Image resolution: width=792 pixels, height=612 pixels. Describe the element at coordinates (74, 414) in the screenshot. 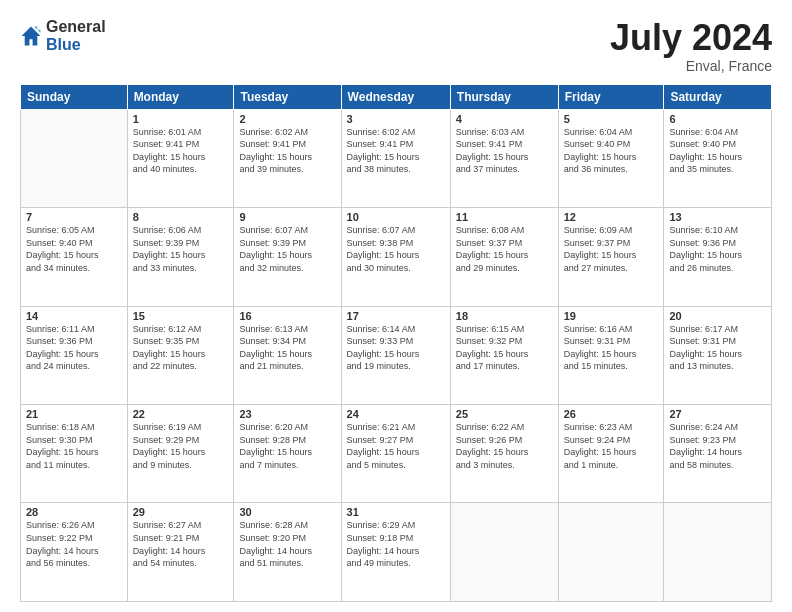

I see `day-number: 21` at that location.